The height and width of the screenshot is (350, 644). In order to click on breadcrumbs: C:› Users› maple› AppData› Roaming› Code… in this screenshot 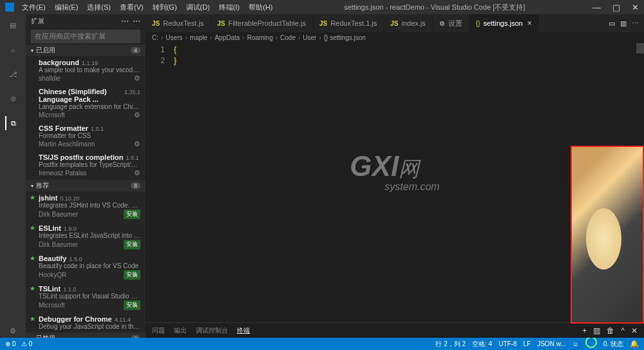, I will do `click(395, 37)`.